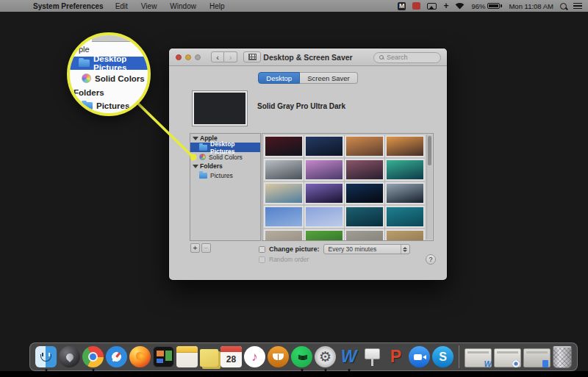 The width and height of the screenshot is (588, 377). What do you see at coordinates (196, 248) in the screenshot?
I see `add-folder-button` at bounding box center [196, 248].